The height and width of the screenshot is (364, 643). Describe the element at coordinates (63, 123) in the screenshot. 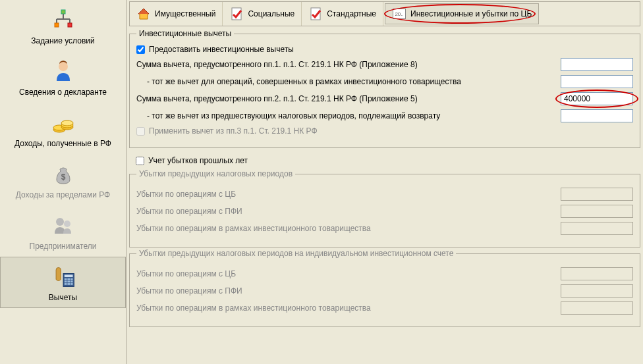

I see `coins-icon` at that location.